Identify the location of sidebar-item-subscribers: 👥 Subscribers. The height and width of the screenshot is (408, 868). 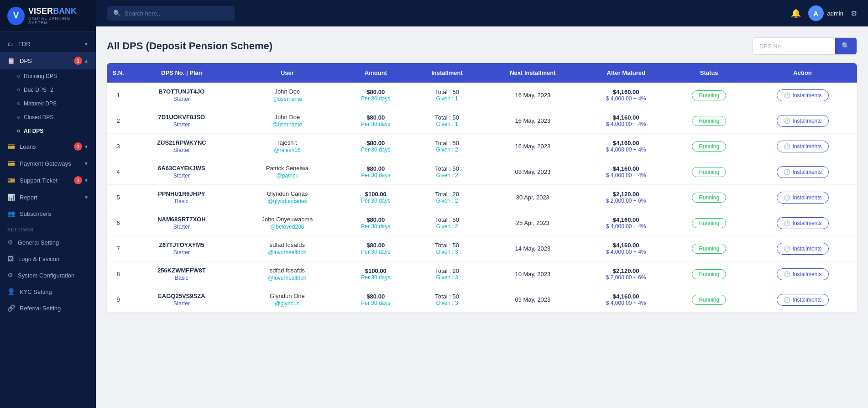
(48, 214).